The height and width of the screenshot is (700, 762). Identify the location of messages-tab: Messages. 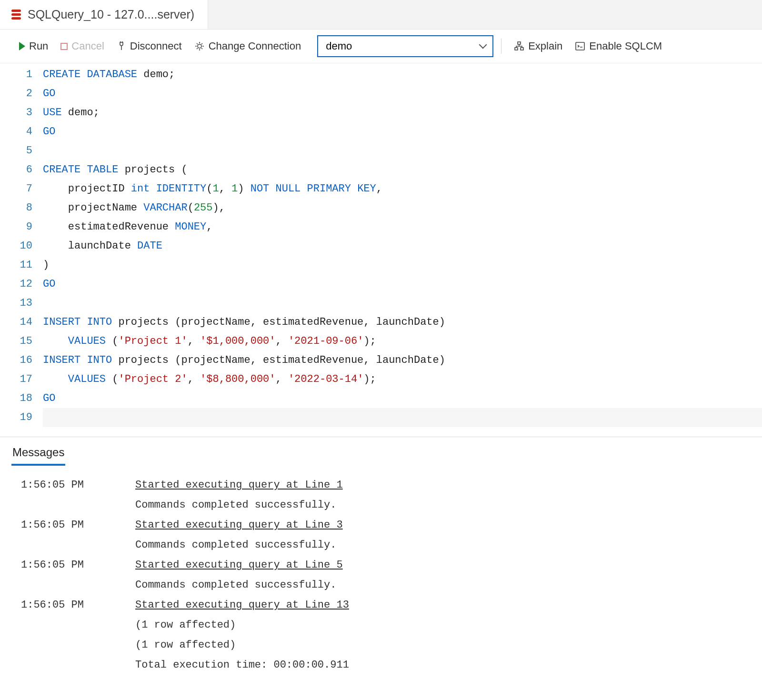
(38, 455).